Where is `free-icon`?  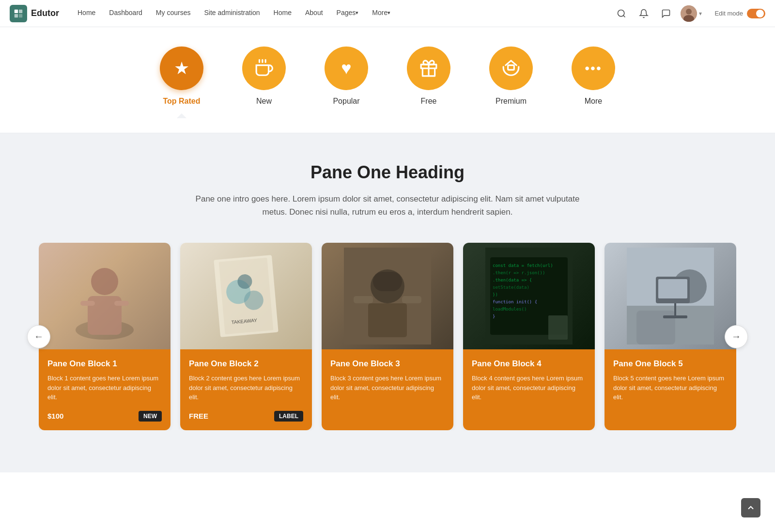 free-icon is located at coordinates (429, 68).